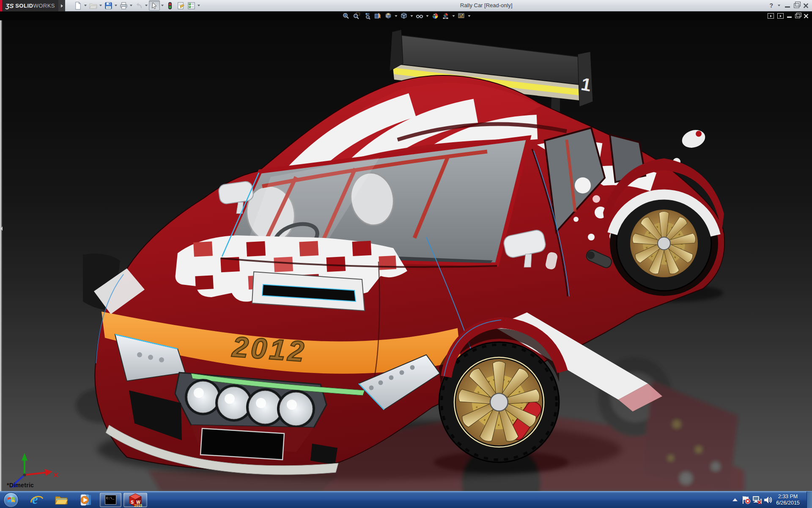 Image resolution: width=812 pixels, height=508 pixels. I want to click on feature-panel-splitter, so click(1, 256).